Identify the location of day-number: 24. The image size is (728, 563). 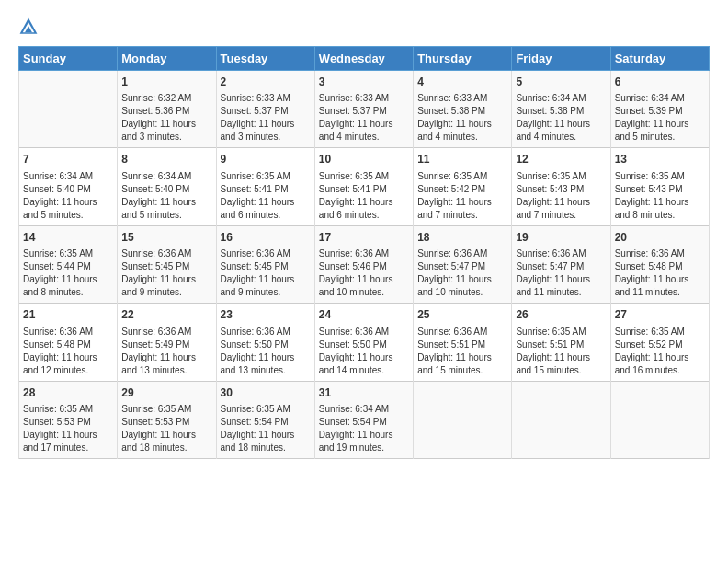
(364, 315).